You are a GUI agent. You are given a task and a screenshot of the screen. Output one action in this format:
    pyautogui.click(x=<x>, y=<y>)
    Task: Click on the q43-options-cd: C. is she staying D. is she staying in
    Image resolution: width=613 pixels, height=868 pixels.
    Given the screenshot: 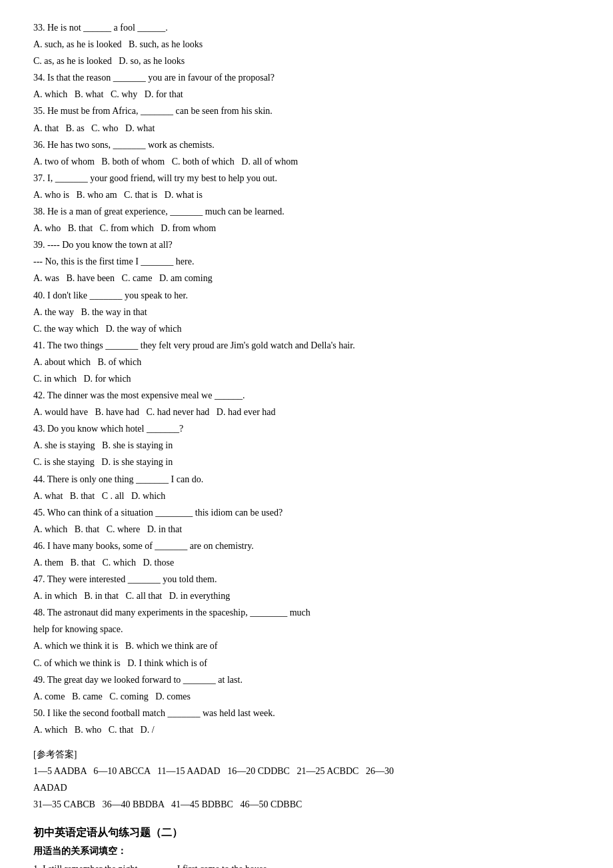 What is the action you would take?
    pyautogui.click(x=306, y=462)
    